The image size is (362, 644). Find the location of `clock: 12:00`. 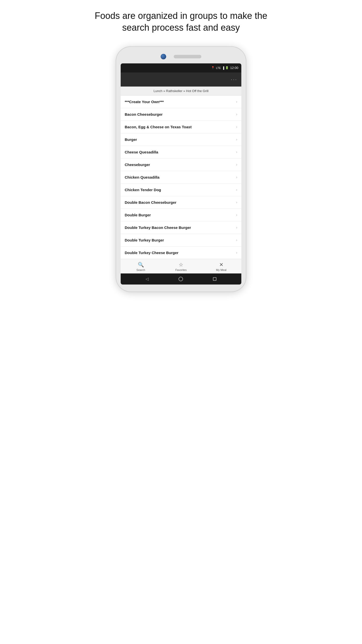

clock: 12:00 is located at coordinates (234, 68).